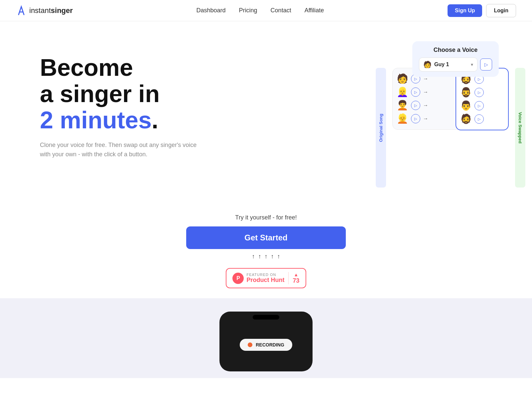 The height and width of the screenshot is (399, 532). I want to click on recording-button: RECORDING, so click(266, 345).